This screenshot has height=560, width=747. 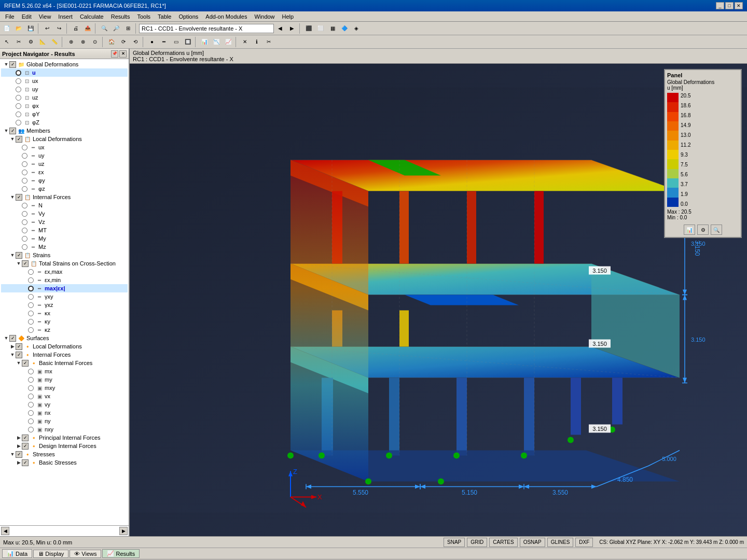 I want to click on menu-item-window: Window, so click(x=265, y=17).